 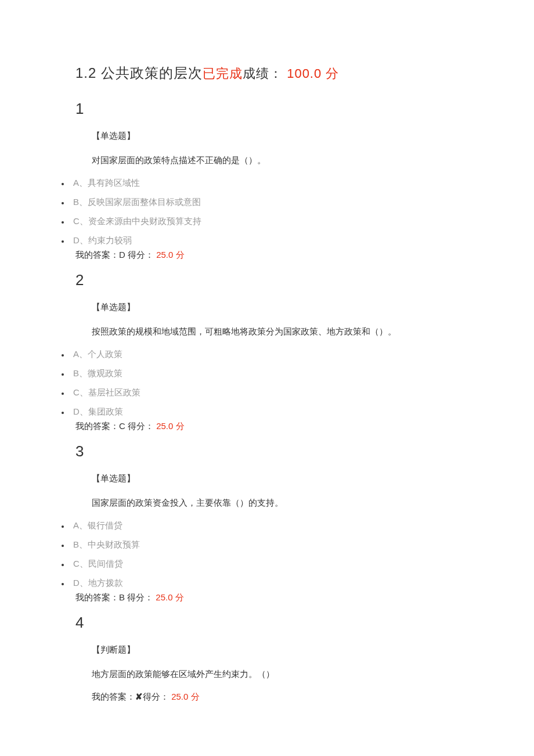 I want to click on option-text: 集团政策, so click(x=106, y=411).